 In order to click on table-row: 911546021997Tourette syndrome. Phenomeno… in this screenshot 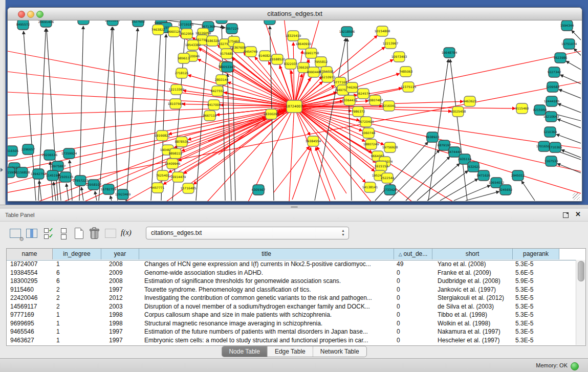, I will do `click(291, 290)`.